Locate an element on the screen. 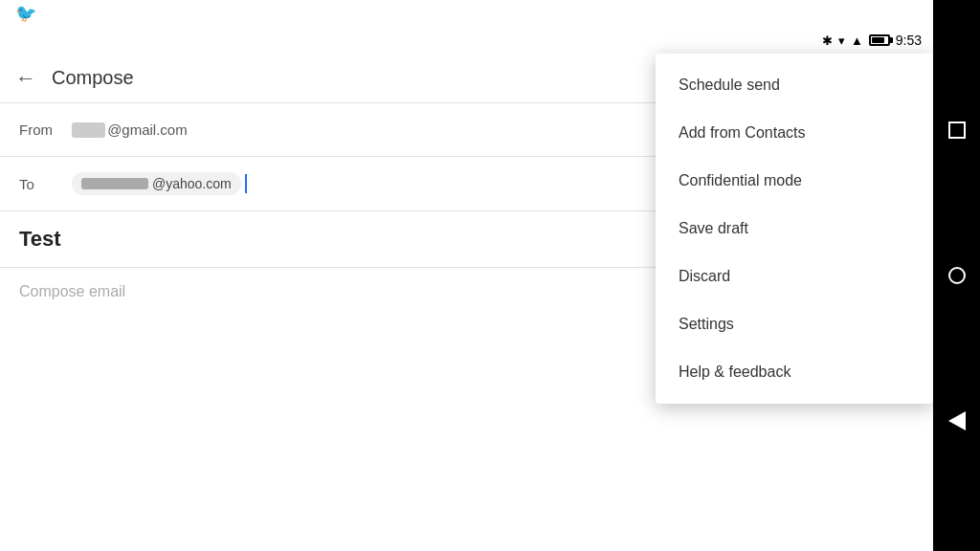 The height and width of the screenshot is (551, 980). to-blurred is located at coordinates (115, 184).